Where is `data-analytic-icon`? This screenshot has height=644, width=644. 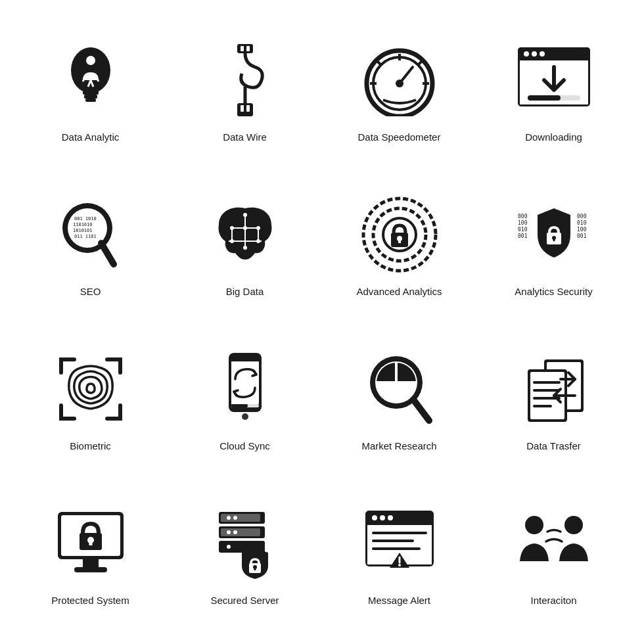
data-analytic-icon is located at coordinates (91, 80).